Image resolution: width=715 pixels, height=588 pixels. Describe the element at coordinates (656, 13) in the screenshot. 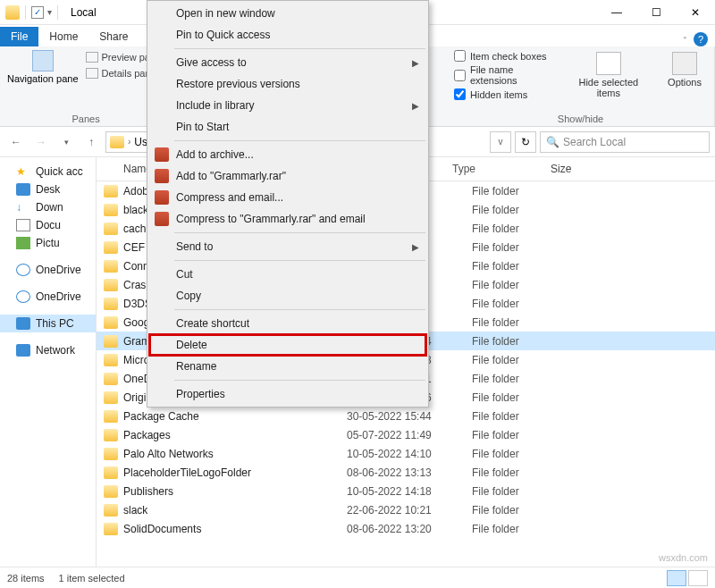

I see `maximize-button: ☐` at that location.